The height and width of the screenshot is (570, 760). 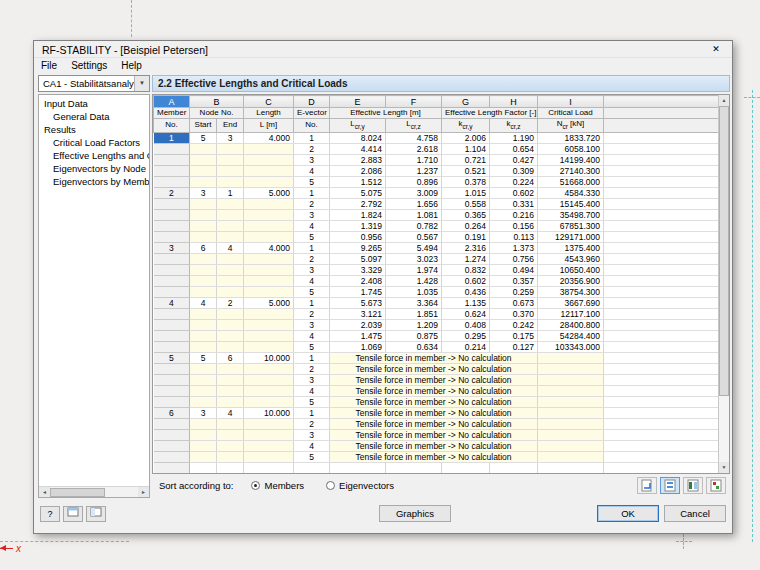 I want to click on table-cell: 28400.800, so click(x=571, y=324).